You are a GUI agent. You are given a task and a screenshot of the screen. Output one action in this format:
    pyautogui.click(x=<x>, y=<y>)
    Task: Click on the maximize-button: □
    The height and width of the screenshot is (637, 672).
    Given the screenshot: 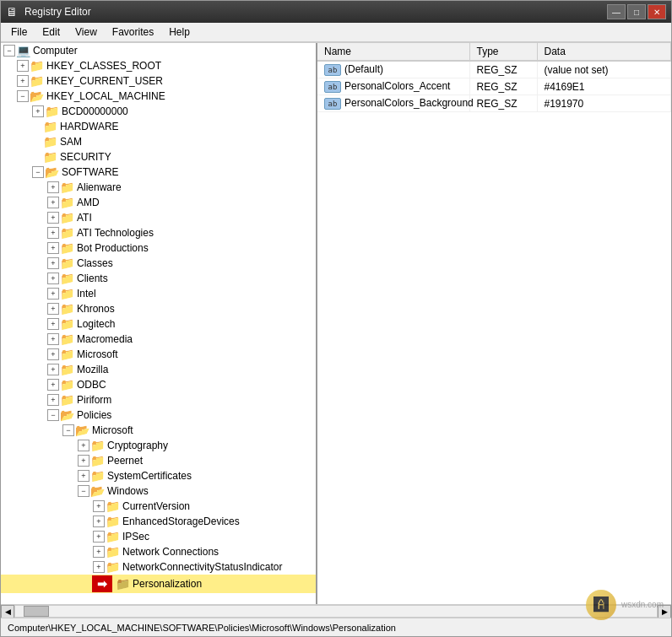 What is the action you would take?
    pyautogui.click(x=637, y=12)
    